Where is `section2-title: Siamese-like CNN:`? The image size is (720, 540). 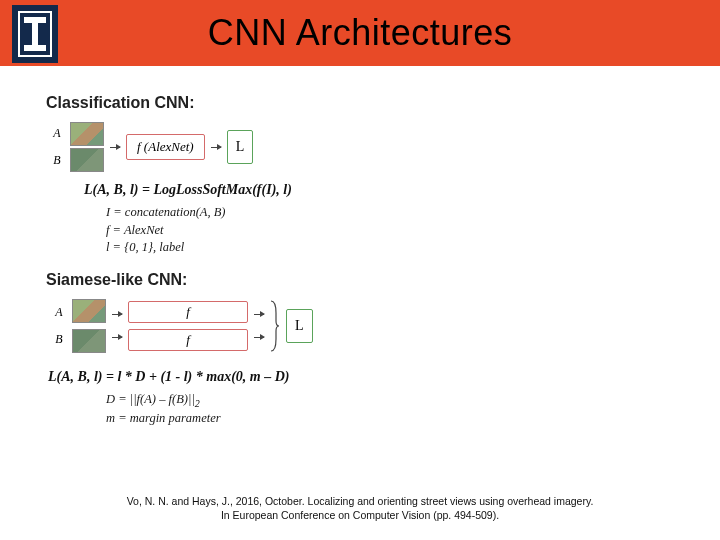
section2-title: Siamese-like CNN: is located at coordinates (360, 280).